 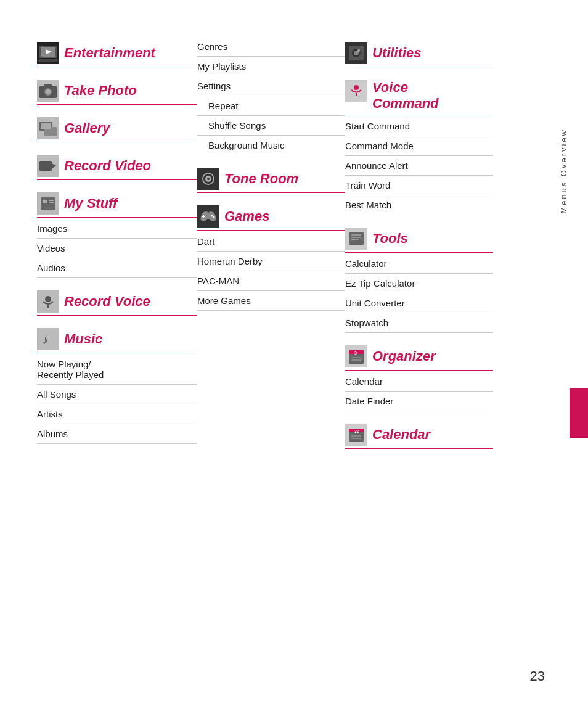 What do you see at coordinates (419, 280) in the screenshot?
I see `section-tools: Tools Calculator Ez Tip Calculator Unit …` at bounding box center [419, 280].